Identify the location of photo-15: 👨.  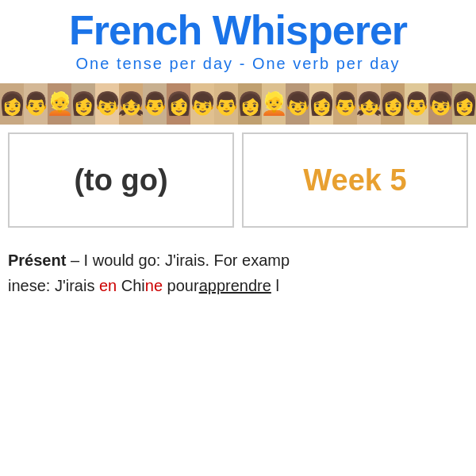
(345, 104).